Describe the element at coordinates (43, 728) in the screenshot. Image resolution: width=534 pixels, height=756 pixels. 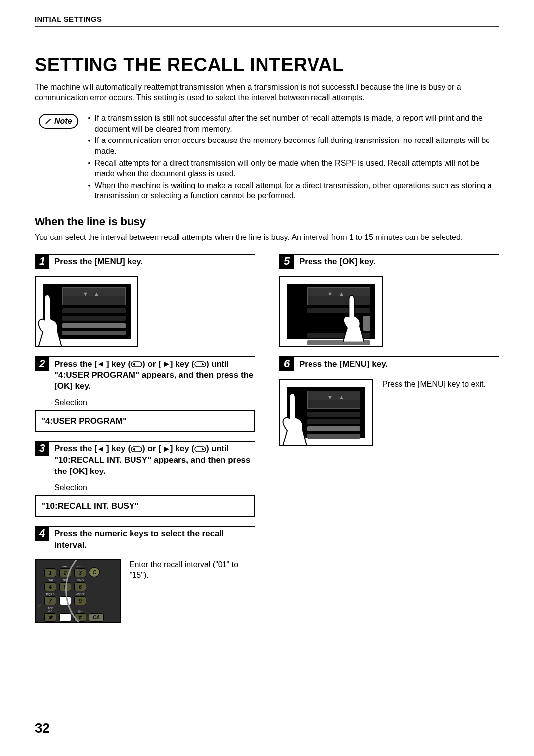
I see `page-number: 32` at that location.